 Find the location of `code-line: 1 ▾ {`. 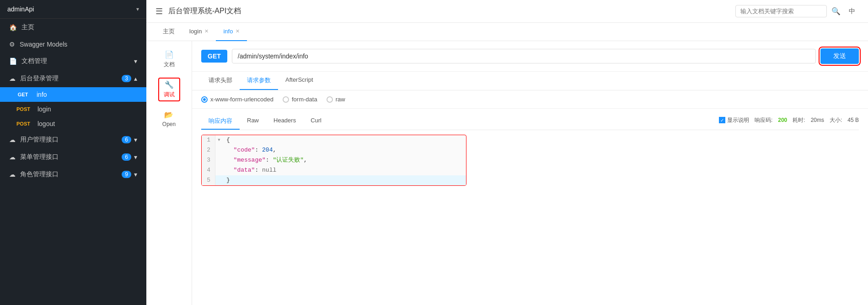

code-line: 1 ▾ { is located at coordinates (334, 140).